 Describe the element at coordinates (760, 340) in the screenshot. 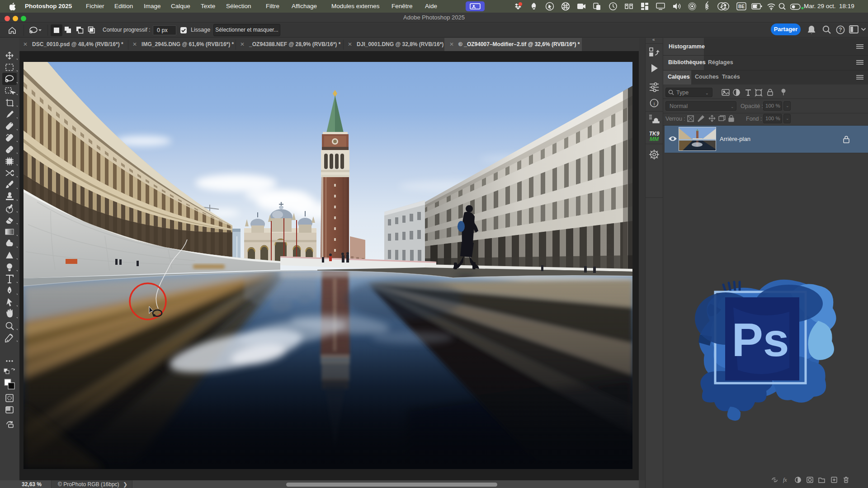

I see `svg-text: Ps` at that location.